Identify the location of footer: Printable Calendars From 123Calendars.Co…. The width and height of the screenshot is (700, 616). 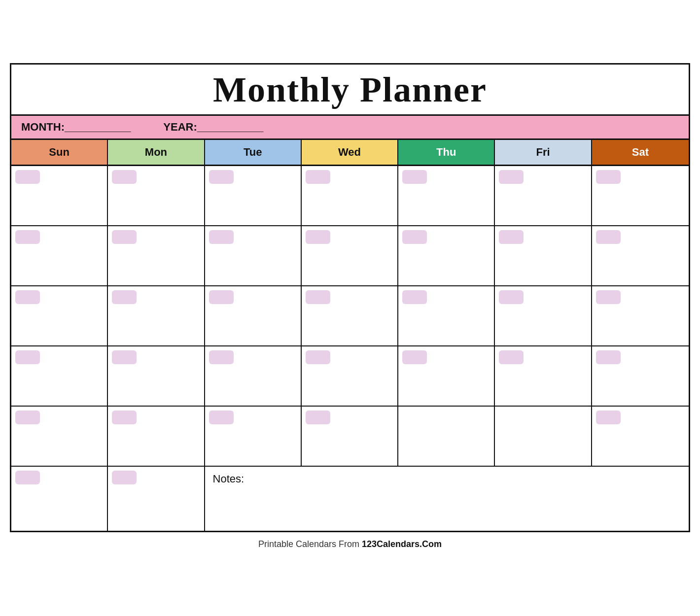
(350, 543).